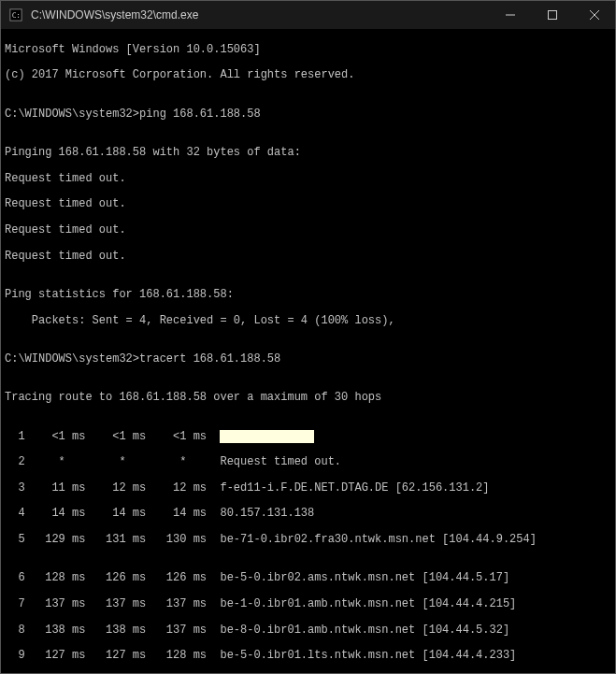 This screenshot has height=674, width=616. I want to click on close-button, so click(595, 15).